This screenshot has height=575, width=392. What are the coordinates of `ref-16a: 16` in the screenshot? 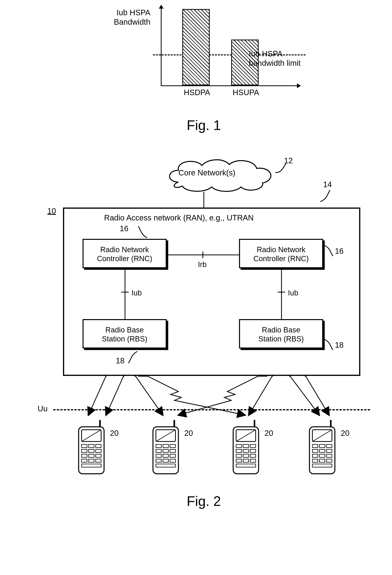 It's located at (124, 229).